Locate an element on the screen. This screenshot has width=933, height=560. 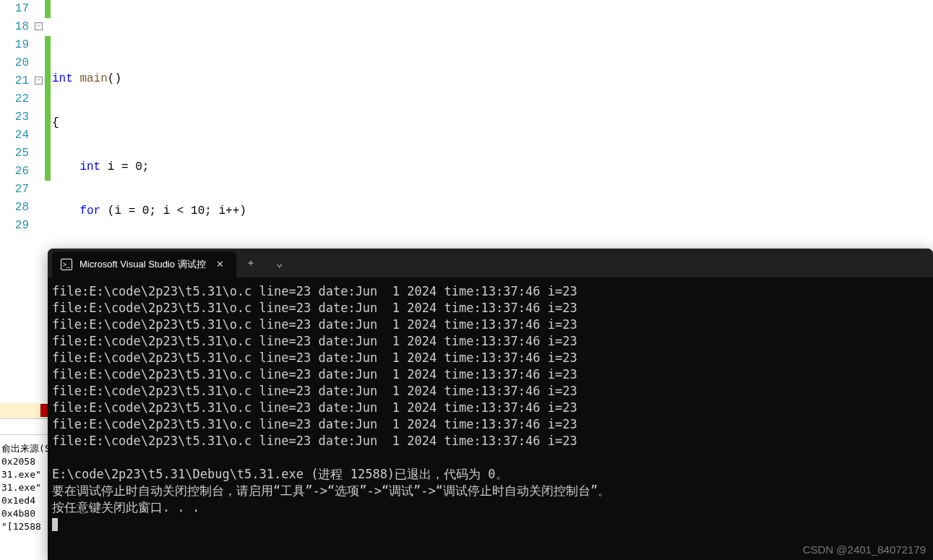
tab-dropdown-button: ⌄ is located at coordinates (280, 263).